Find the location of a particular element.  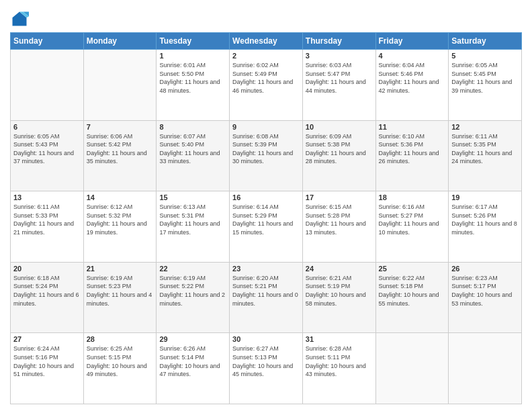

day-info: Sunrise: 6:22 AM Sunset: 5:18 PM Dayligh… is located at coordinates (412, 291).